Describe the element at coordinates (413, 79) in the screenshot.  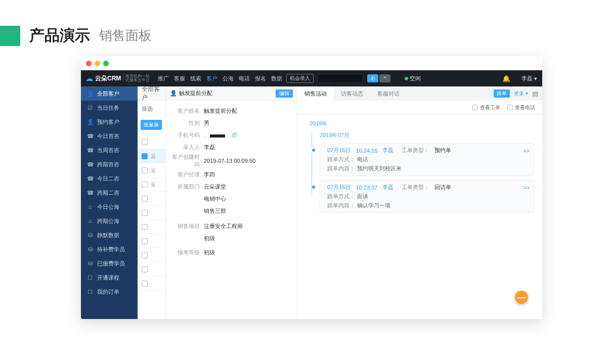
I see `agent-status: 空闲` at that location.